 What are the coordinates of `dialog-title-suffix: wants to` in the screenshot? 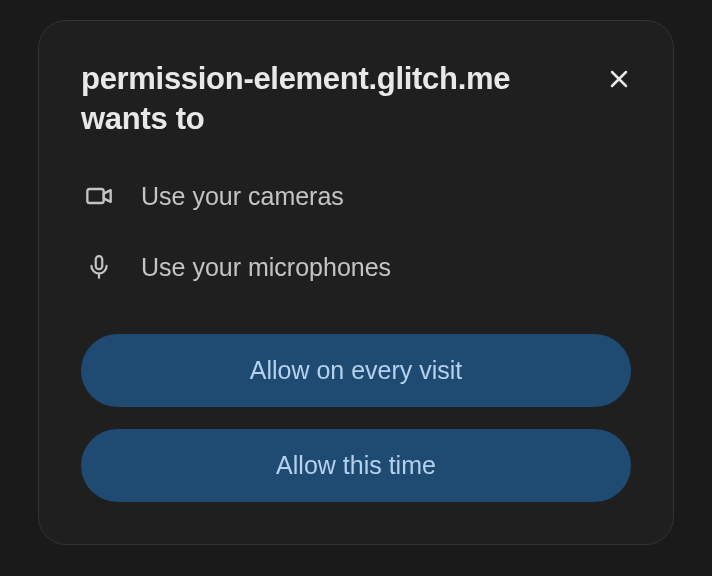 It's located at (142, 118).